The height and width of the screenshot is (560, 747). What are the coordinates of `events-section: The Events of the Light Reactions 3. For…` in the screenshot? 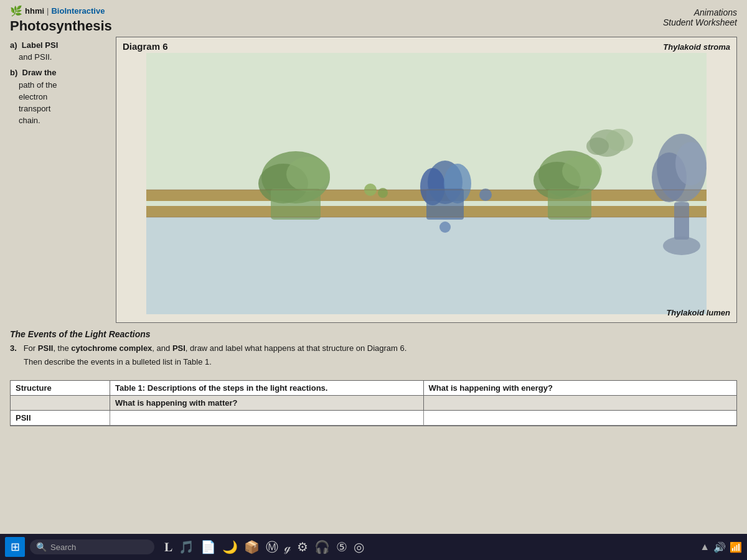 It's located at (374, 350).